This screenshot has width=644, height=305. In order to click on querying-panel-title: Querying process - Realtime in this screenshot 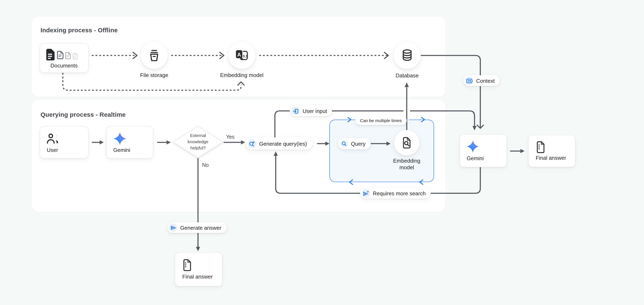, I will do `click(83, 114)`.